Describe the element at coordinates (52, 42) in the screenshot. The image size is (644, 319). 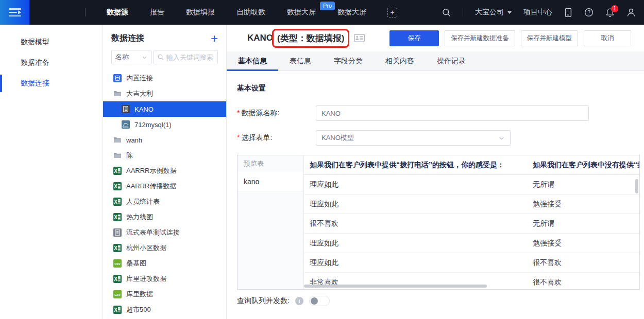
I see `sidebar-item-data-model: 数据模型` at that location.